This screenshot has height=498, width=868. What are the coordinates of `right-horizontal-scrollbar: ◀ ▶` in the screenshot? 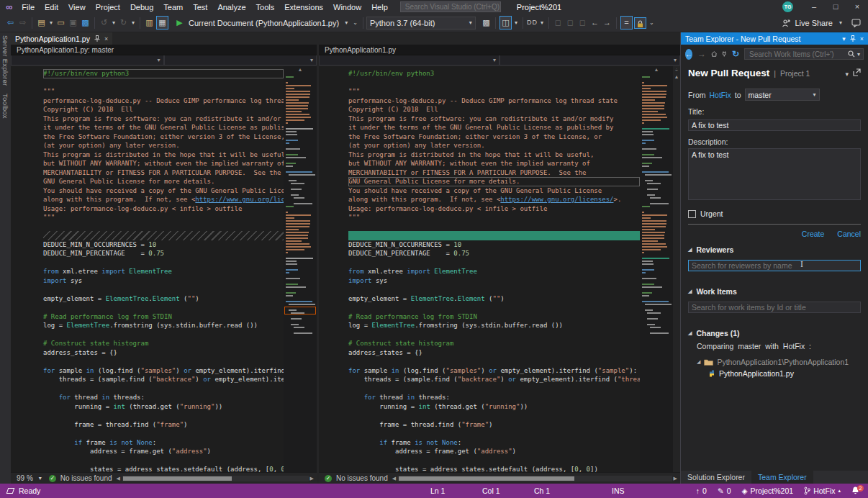 It's located at (535, 479).